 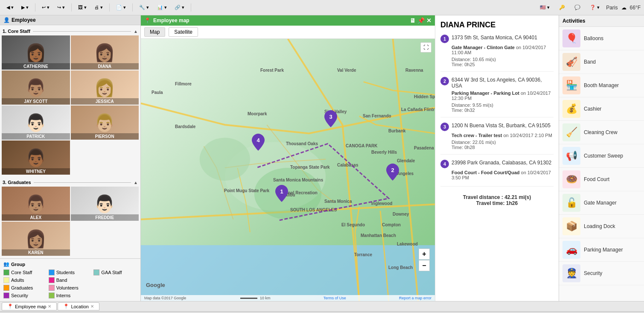 I want to click on action1-button: 🖼 ▾, so click(x=82, y=8).